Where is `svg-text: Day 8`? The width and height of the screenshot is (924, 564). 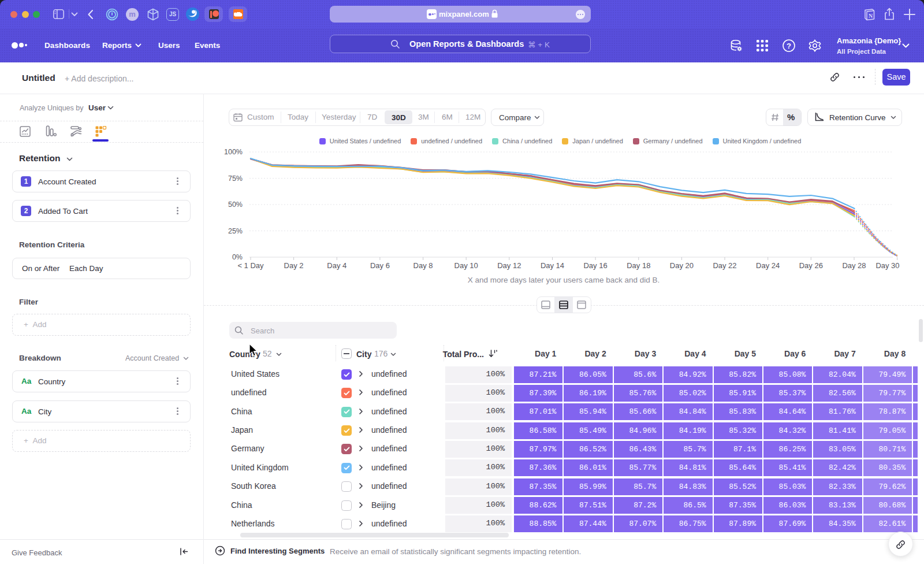 svg-text: Day 8 is located at coordinates (423, 266).